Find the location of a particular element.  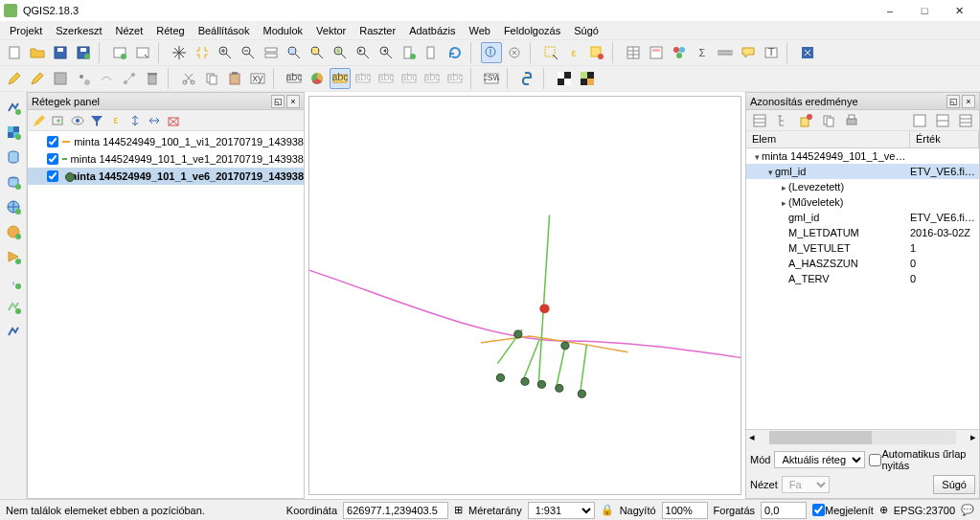

identify-row: M_VETULET 1 is located at coordinates (862, 248).